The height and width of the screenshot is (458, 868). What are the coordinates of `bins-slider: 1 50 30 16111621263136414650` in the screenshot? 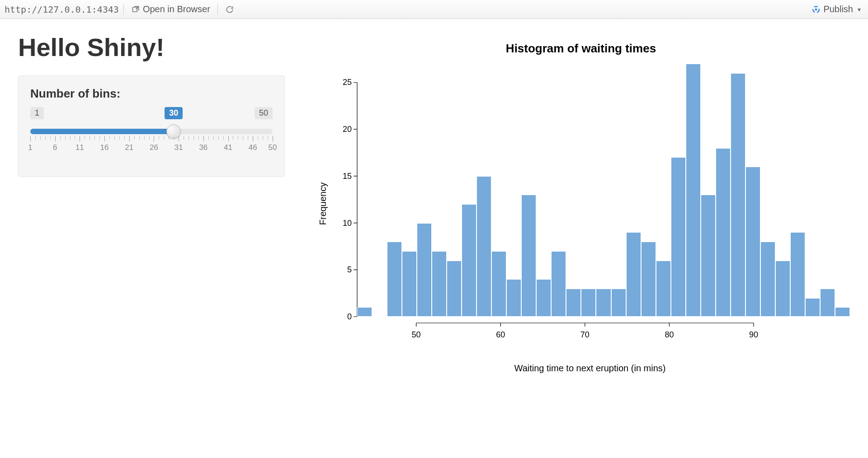 It's located at (151, 134).